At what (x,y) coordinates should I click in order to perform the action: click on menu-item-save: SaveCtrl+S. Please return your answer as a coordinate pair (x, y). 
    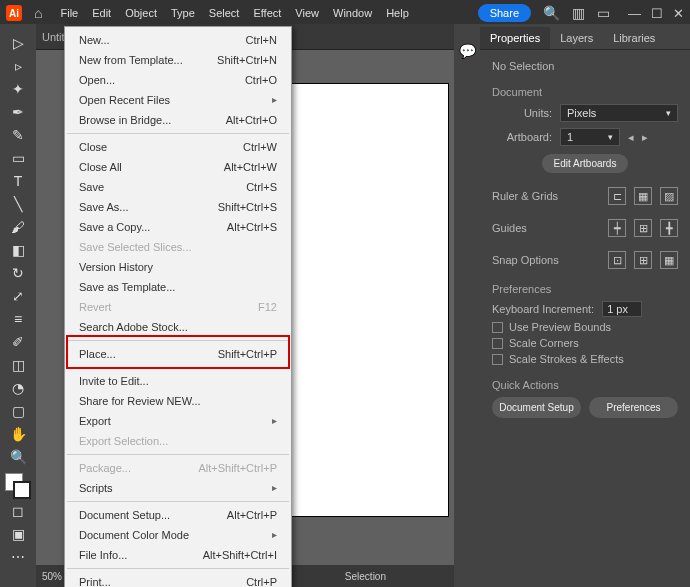
    Looking at the image, I should click on (178, 187).